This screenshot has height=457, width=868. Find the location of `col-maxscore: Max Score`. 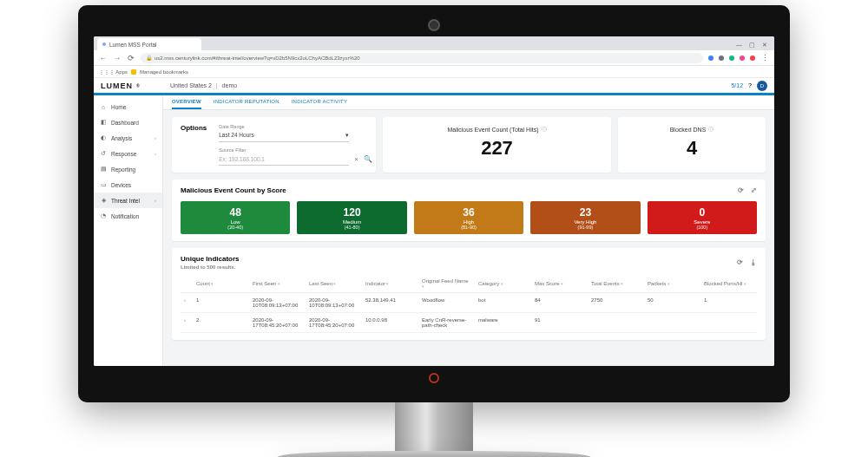

col-maxscore: Max Score is located at coordinates (559, 284).